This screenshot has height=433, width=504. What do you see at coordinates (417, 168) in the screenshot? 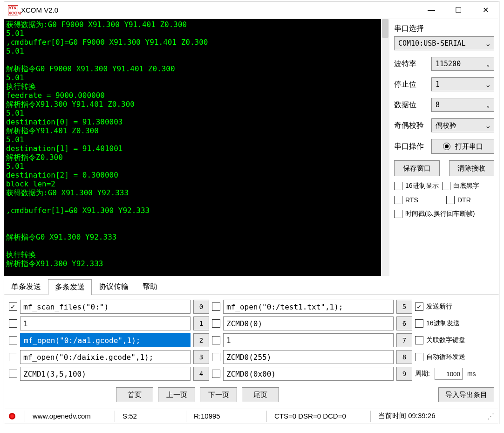
I see `save-window-button: 保存窗口` at bounding box center [417, 168].